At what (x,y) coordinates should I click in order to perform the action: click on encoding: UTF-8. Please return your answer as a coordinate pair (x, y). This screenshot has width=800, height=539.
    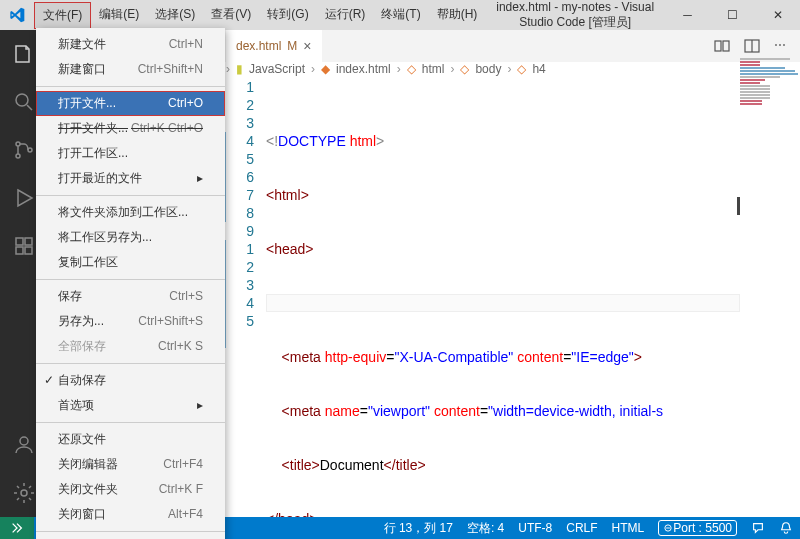
    Looking at the image, I should click on (535, 528).